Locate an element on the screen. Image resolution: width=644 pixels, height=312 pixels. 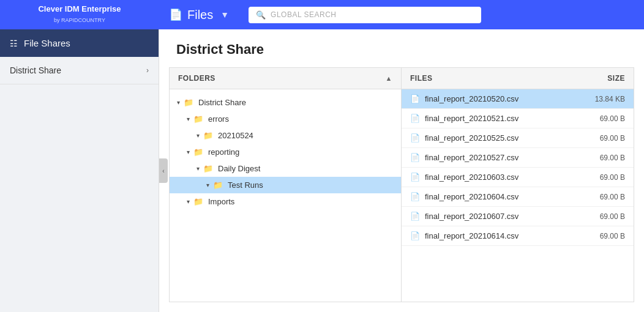
brand-name: Clever IDM Enterprise by RAPIDCOUNTRY is located at coordinates (80, 15).